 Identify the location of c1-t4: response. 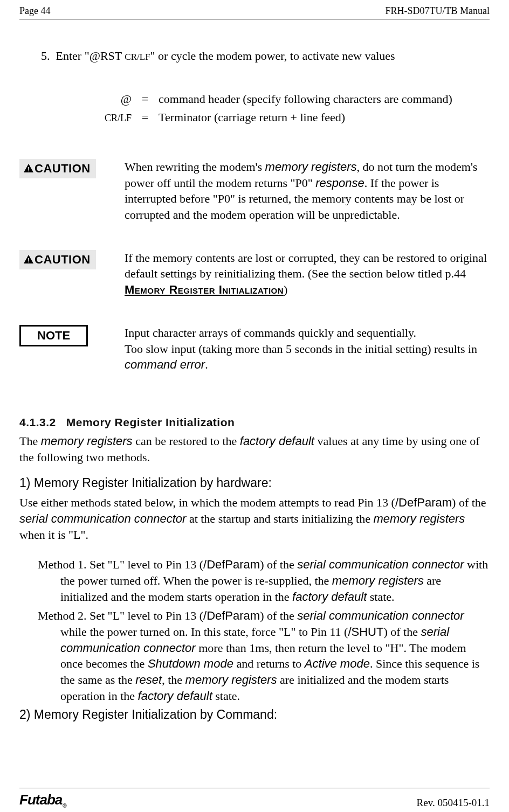
(340, 183).